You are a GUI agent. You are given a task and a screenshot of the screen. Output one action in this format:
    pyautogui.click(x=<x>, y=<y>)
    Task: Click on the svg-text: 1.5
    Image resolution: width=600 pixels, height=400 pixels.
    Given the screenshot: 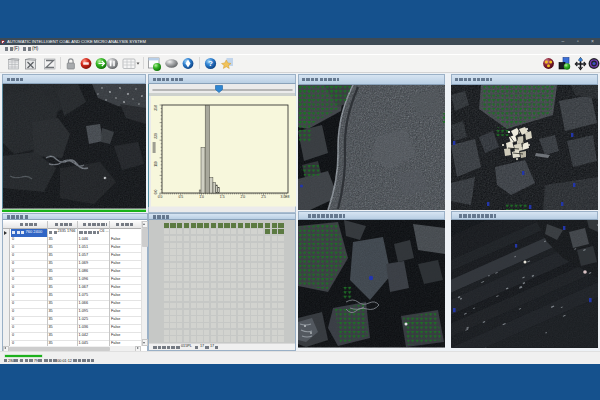 What is the action you would take?
    pyautogui.click(x=222, y=197)
    